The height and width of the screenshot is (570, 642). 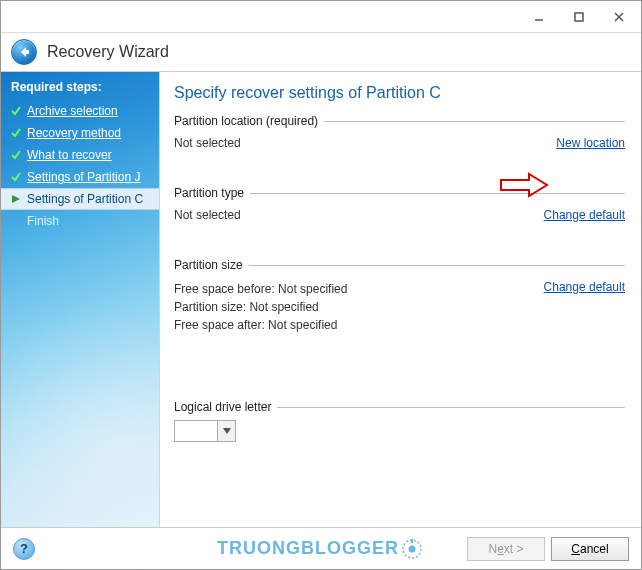 What do you see at coordinates (212, 193) in the screenshot?
I see `section-label: Partition type` at bounding box center [212, 193].